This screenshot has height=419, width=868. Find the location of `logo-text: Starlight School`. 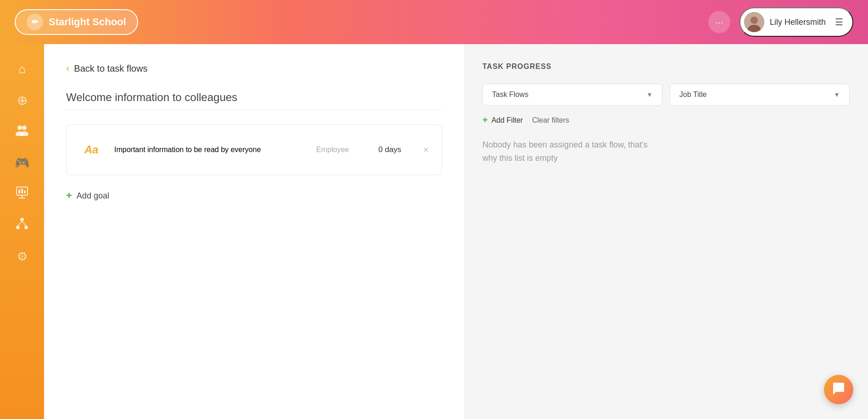

logo-text: Starlight School is located at coordinates (87, 22).